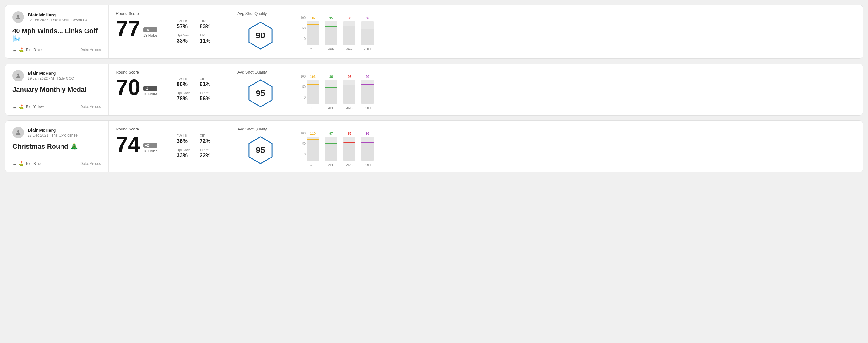 This screenshot has width=868, height=343. Describe the element at coordinates (57, 17) in the screenshot. I see `player-header: Blair McHarg 12 Feb 2022 · Royal North D…` at that location.